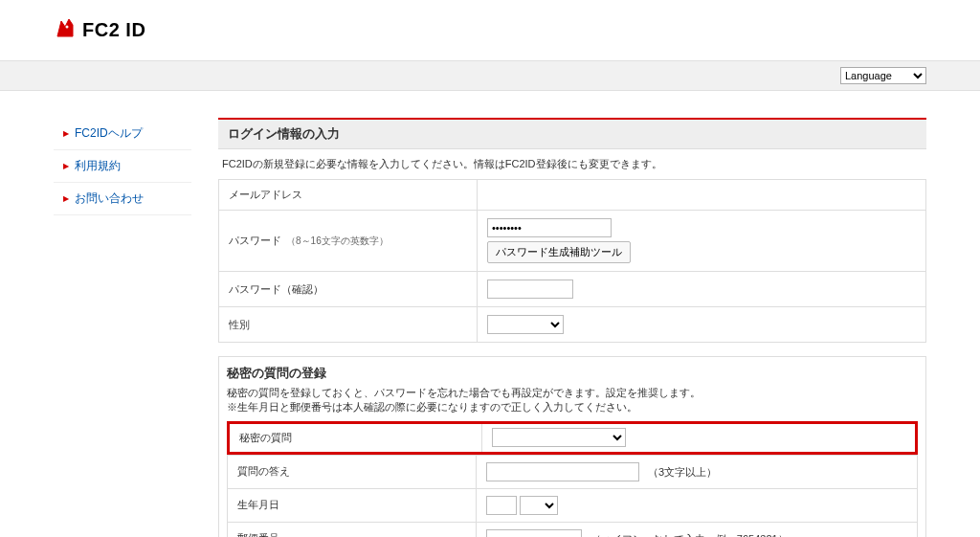 Image resolution: width=980 pixels, height=537 pixels. What do you see at coordinates (525, 324) in the screenshot?
I see `gender-select` at bounding box center [525, 324].